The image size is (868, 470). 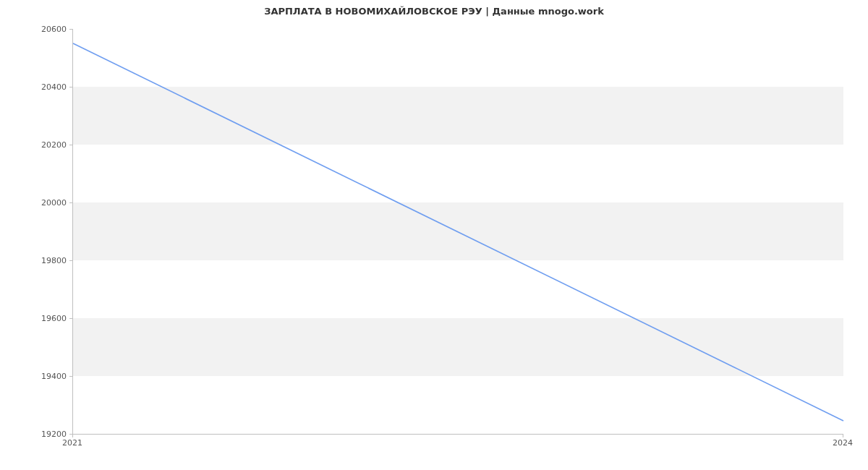 What do you see at coordinates (38, 29) in the screenshot?
I see `y-tick-label: 20600` at bounding box center [38, 29].